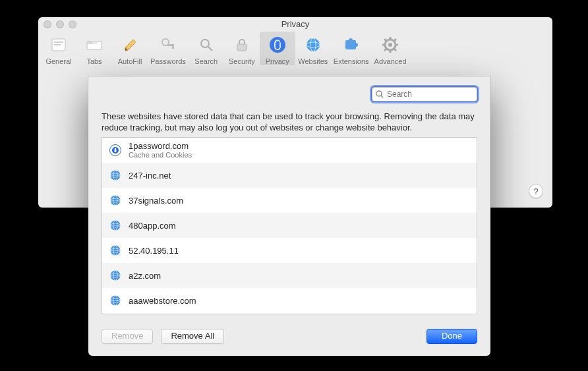 Image resolution: width=588 pixels, height=371 pixels. I want to click on tab-label: AutoFill, so click(131, 61).